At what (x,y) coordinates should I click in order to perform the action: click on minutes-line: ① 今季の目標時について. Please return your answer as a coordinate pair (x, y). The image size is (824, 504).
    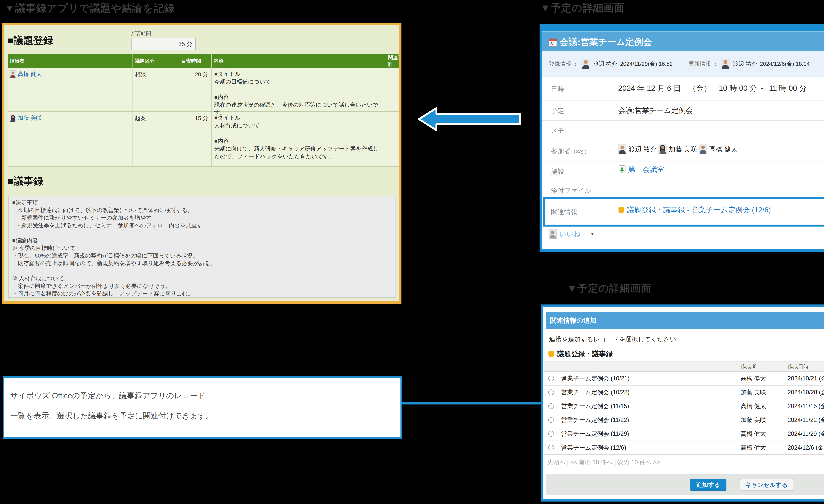
    Looking at the image, I should click on (202, 248).